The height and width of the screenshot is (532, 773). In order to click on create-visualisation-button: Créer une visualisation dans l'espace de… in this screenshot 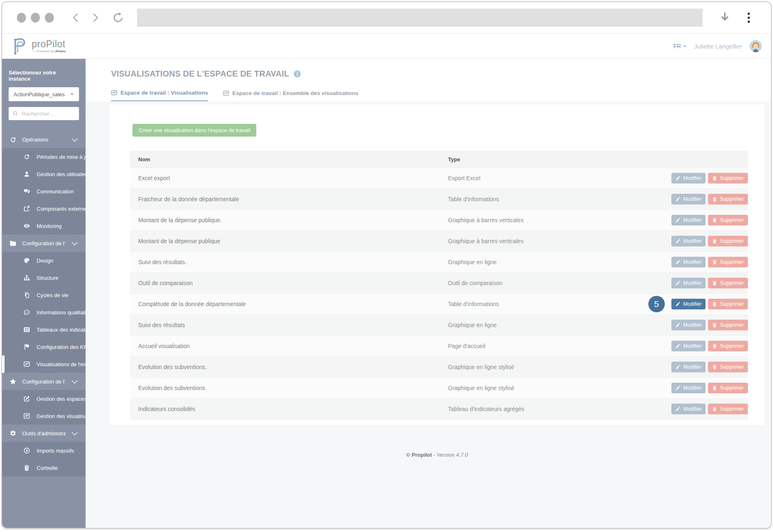, I will do `click(194, 130)`.